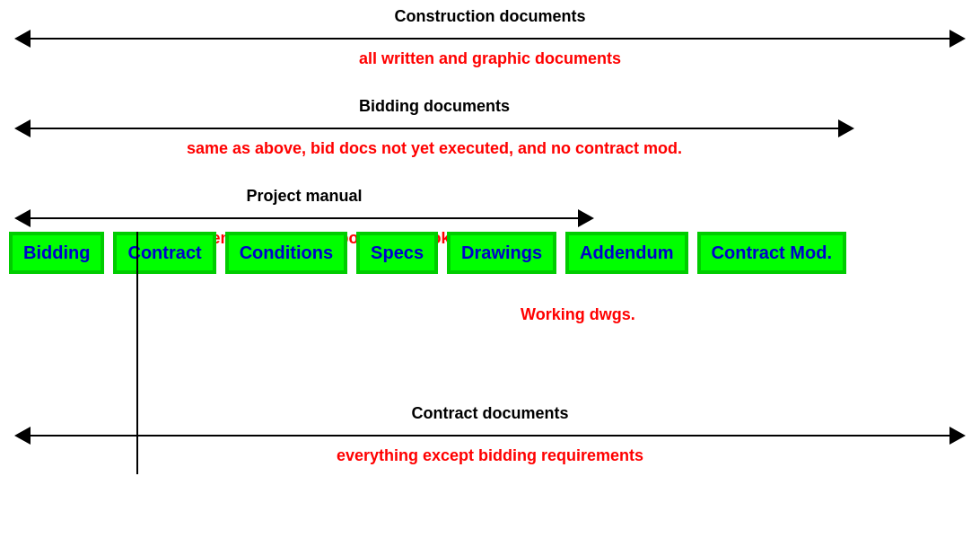 This screenshot has width=980, height=538. I want to click on box-conditions: Conditions, so click(286, 253).